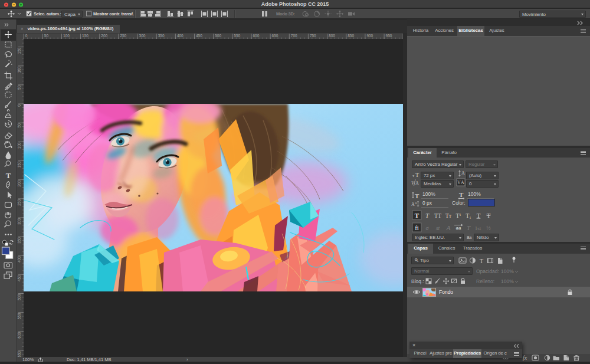 The height and width of the screenshot is (364, 590). I want to click on svg-text: 900, so click(369, 35).